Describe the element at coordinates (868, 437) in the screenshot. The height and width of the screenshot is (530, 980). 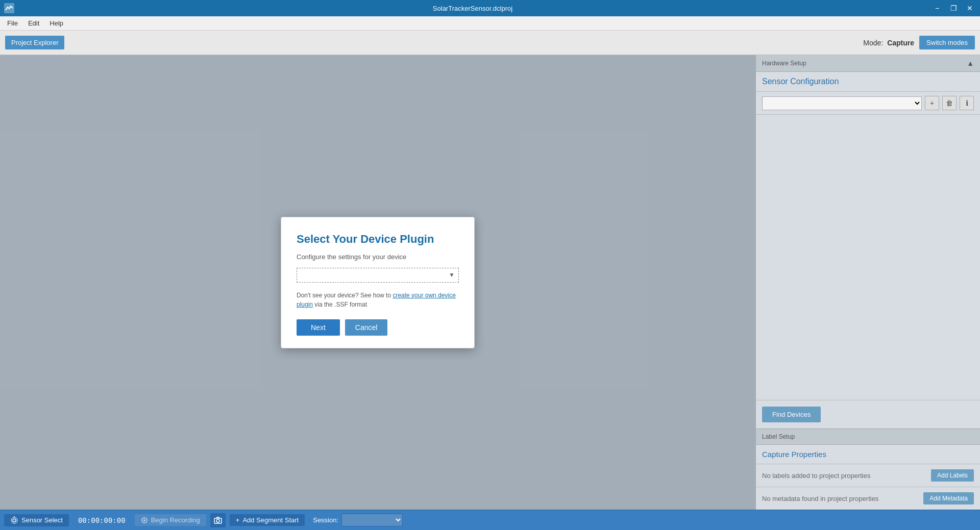
I see `label-setup-header: Label Setup` at that location.